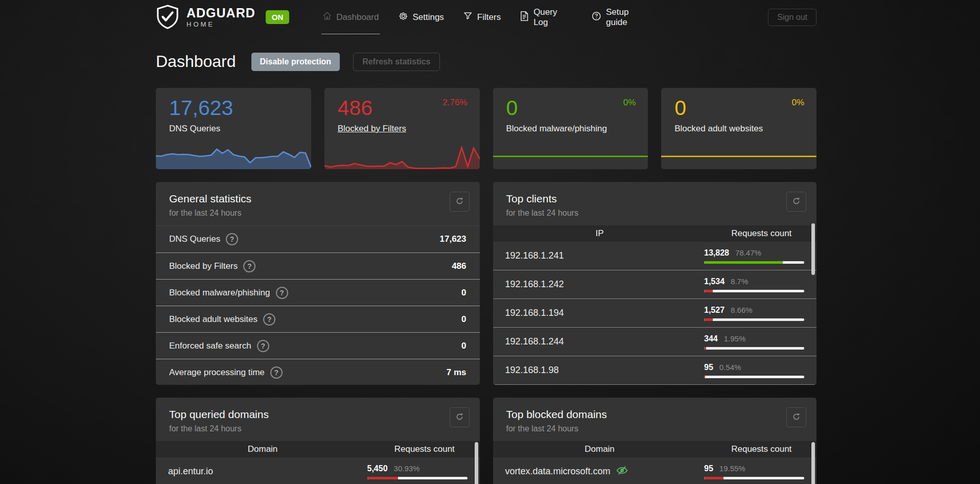 This screenshot has width=980, height=484. Describe the element at coordinates (459, 266) in the screenshot. I see `stat-row-value: 486` at that location.